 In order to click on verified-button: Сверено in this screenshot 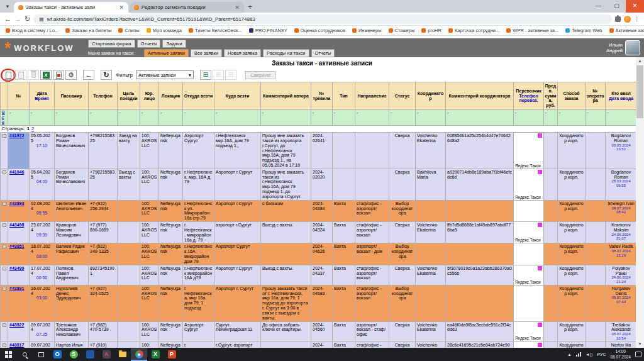, I will do `click(260, 75)`.